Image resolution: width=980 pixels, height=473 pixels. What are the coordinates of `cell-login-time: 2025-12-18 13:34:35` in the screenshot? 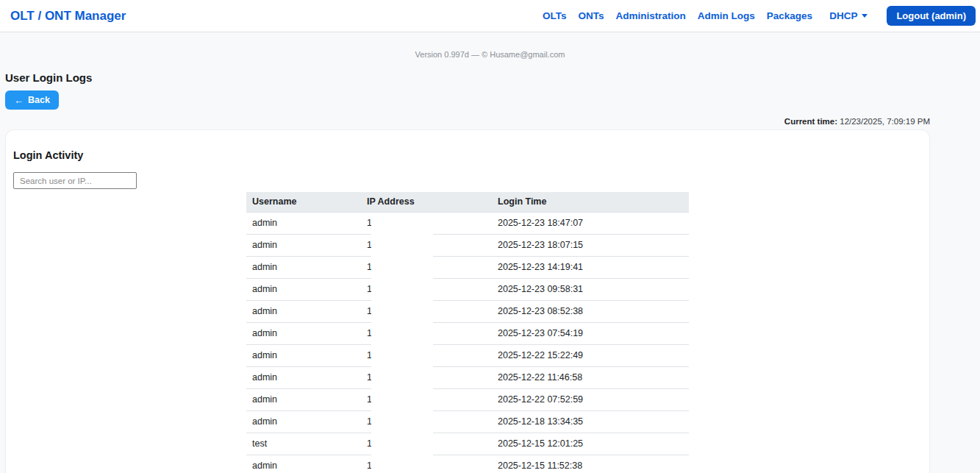 It's located at (590, 422).